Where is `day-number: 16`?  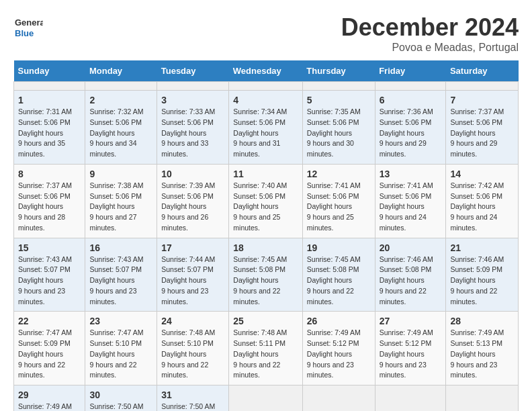
day-number: 16 is located at coordinates (121, 248).